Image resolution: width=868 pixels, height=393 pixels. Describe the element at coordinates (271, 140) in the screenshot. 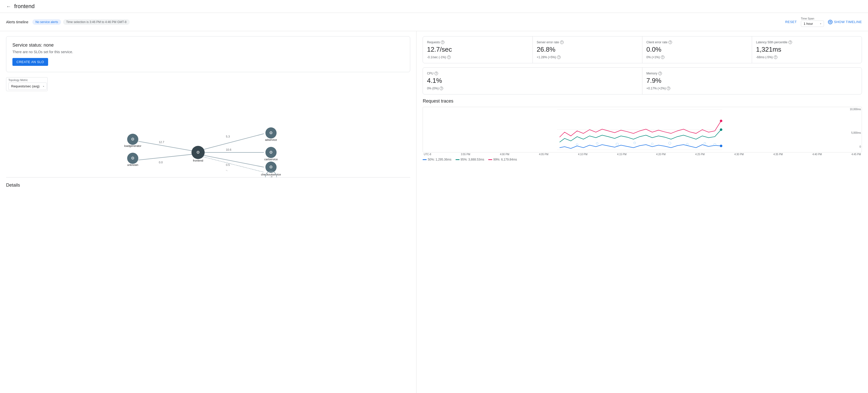

I see `svg-text: adservice` at that location.